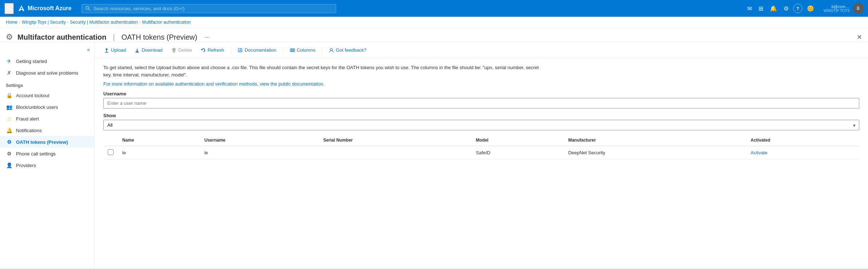  I want to click on columns-label: Columns, so click(306, 50).